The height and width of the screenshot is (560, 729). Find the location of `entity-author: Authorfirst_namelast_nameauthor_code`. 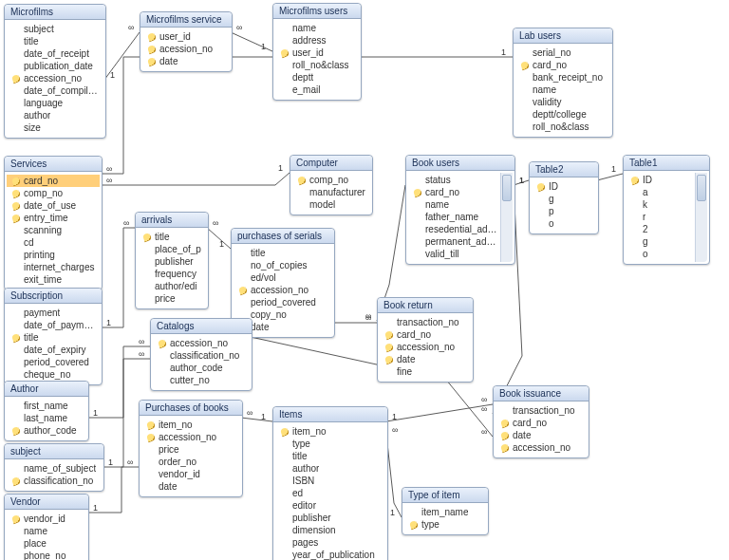

entity-author: Authorfirst_namelast_nameauthor_code is located at coordinates (47, 411).